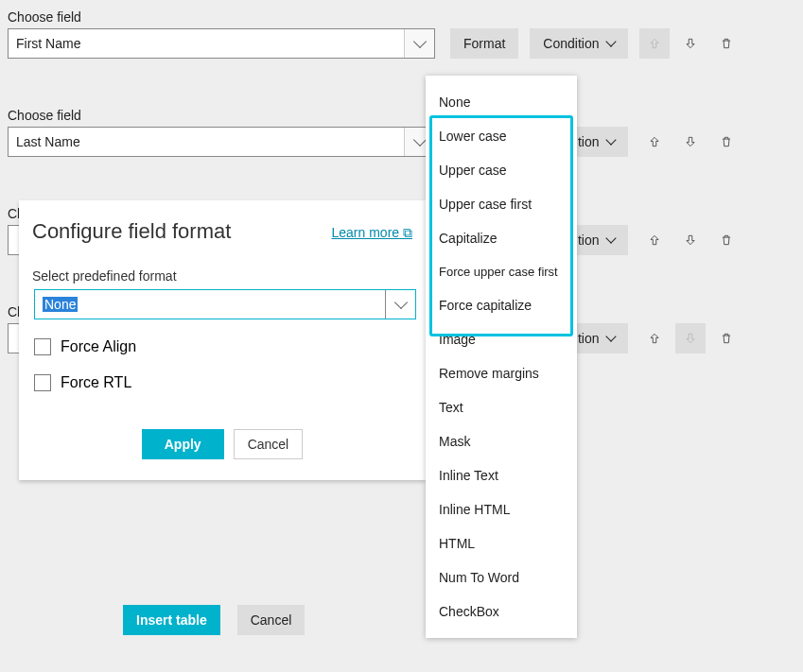 Image resolution: width=803 pixels, height=672 pixels. What do you see at coordinates (501, 577) in the screenshot?
I see `menu-item-num-to-word: Num To Word` at bounding box center [501, 577].